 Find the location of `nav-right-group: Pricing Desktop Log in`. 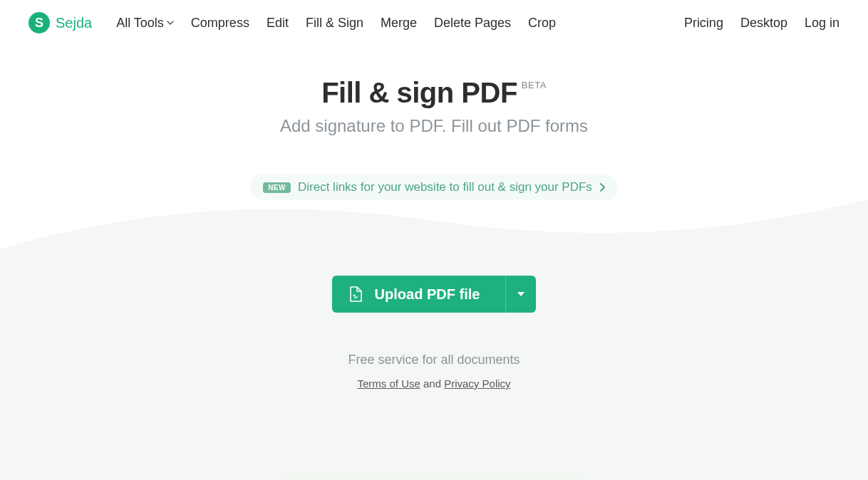

nav-right-group: Pricing Desktop Log in is located at coordinates (762, 23).